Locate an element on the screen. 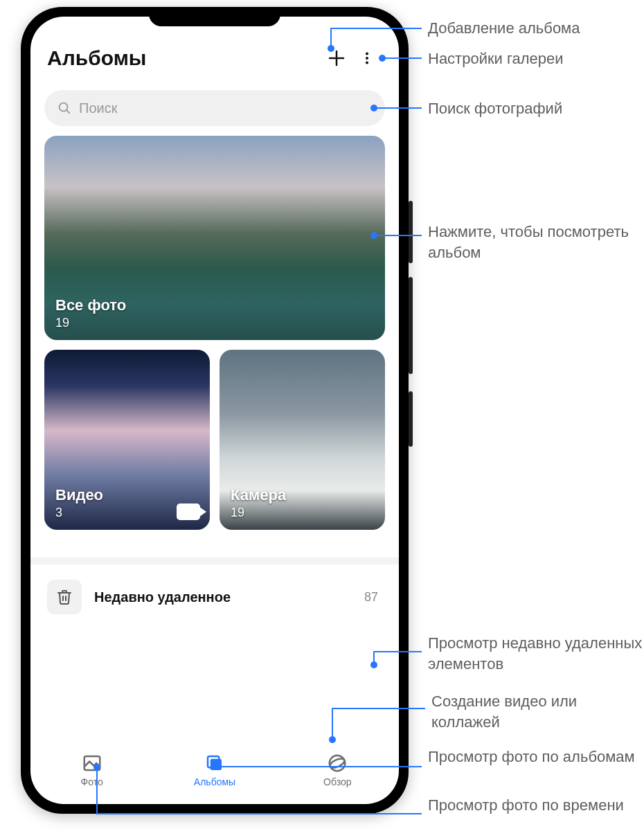 This screenshot has width=644, height=838. bottom-nav: Фото Альбомы Обзор is located at coordinates (215, 774).